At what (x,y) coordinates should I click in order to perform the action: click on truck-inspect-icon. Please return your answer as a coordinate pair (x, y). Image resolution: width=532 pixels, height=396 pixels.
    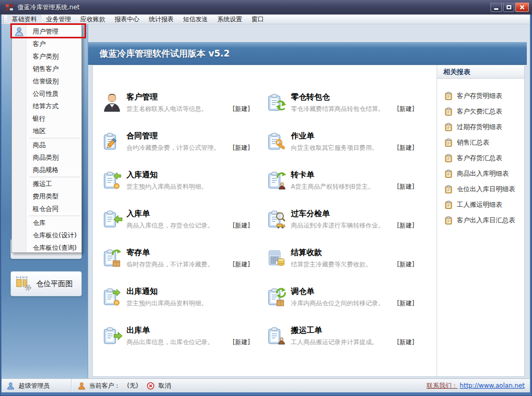
    Looking at the image, I should click on (276, 219).